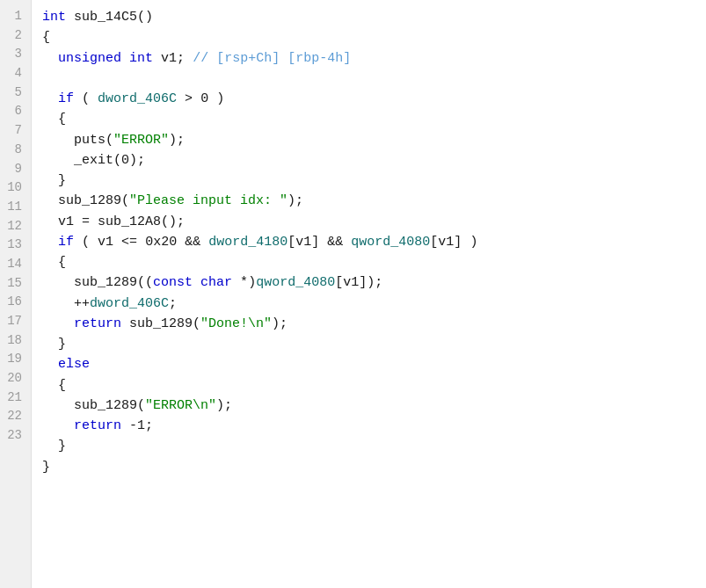  I want to click on code-line-23: }, so click(369, 468).